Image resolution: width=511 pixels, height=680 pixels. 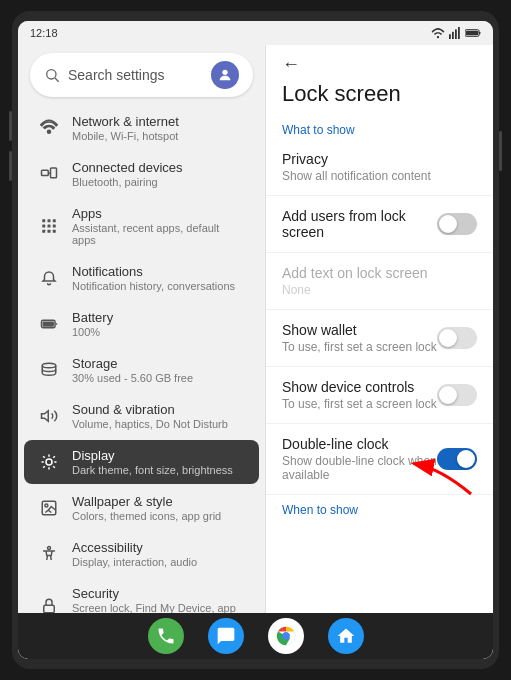 I want to click on status-bar: 12:18, so click(x=256, y=33).